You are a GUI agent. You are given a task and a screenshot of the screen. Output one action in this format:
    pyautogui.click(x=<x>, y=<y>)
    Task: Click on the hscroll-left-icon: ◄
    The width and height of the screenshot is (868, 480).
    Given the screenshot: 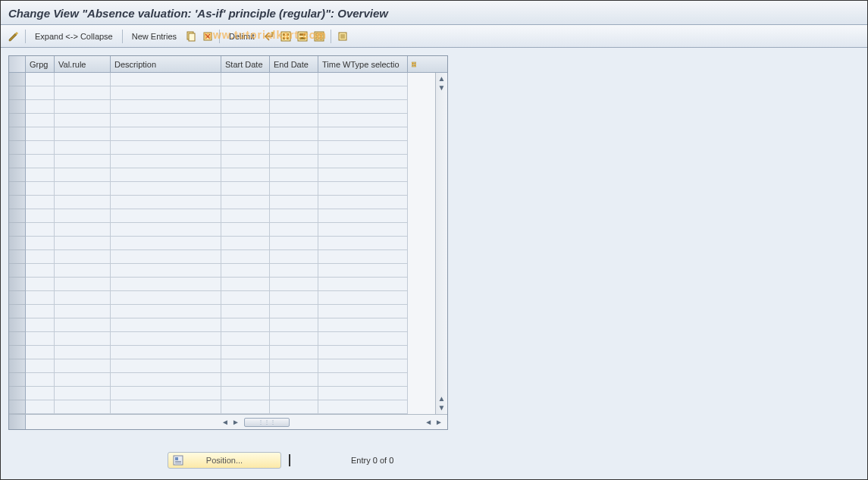 What is the action you would take?
    pyautogui.click(x=225, y=422)
    